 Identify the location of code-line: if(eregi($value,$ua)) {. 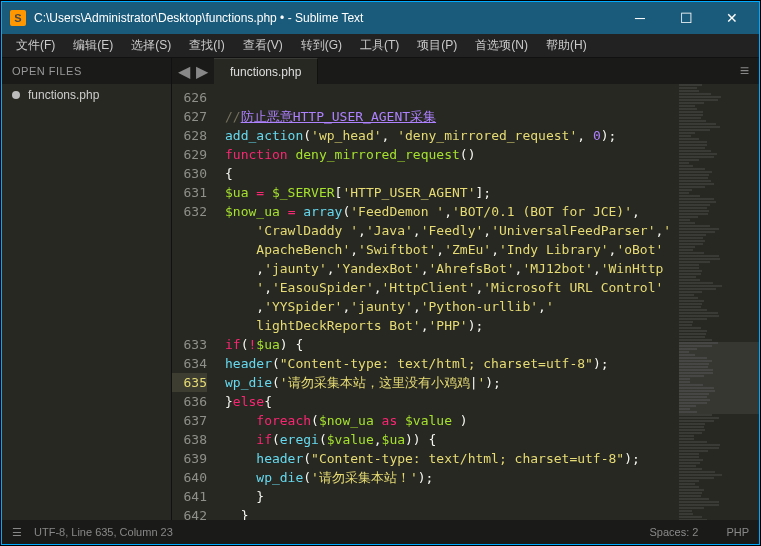
(452, 440).